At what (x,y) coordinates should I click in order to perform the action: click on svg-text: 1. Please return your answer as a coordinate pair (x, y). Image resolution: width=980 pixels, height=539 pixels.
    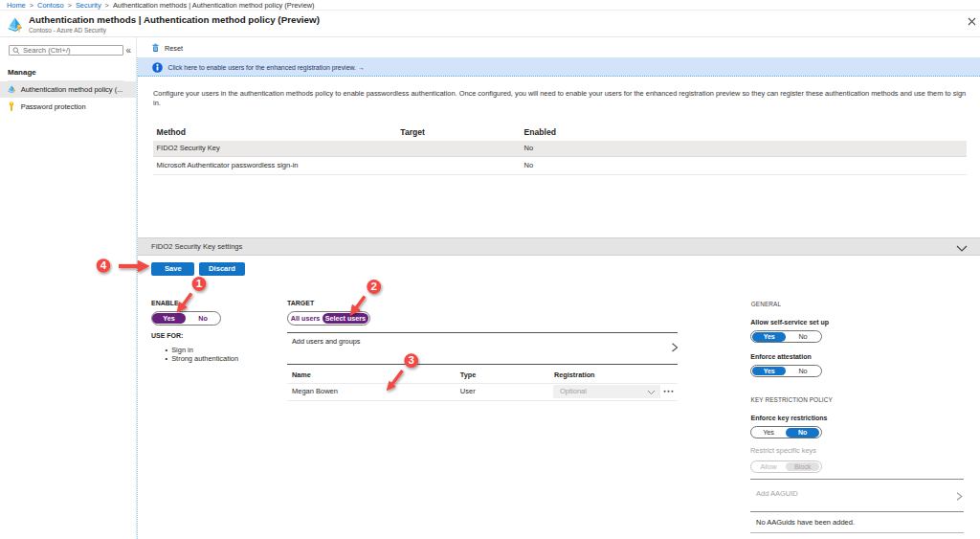
    Looking at the image, I should click on (199, 283).